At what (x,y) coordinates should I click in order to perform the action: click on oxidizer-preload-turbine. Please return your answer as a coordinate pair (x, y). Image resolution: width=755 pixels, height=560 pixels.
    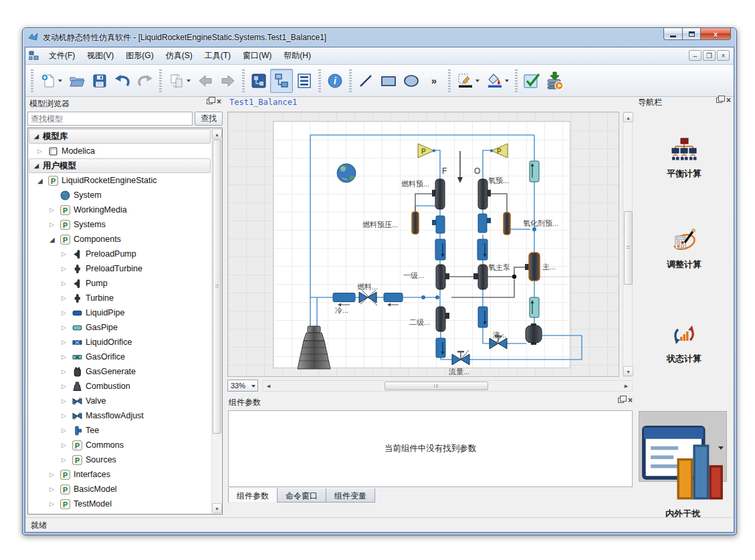
    Looking at the image, I should click on (507, 223).